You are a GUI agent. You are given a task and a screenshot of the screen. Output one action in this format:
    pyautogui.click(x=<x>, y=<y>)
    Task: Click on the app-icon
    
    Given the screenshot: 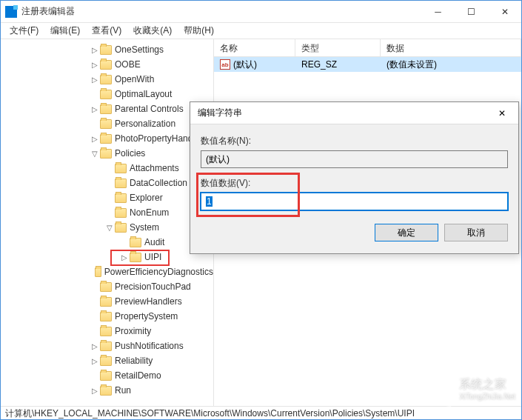 What is the action you would take?
    pyautogui.click(x=11, y=12)
    